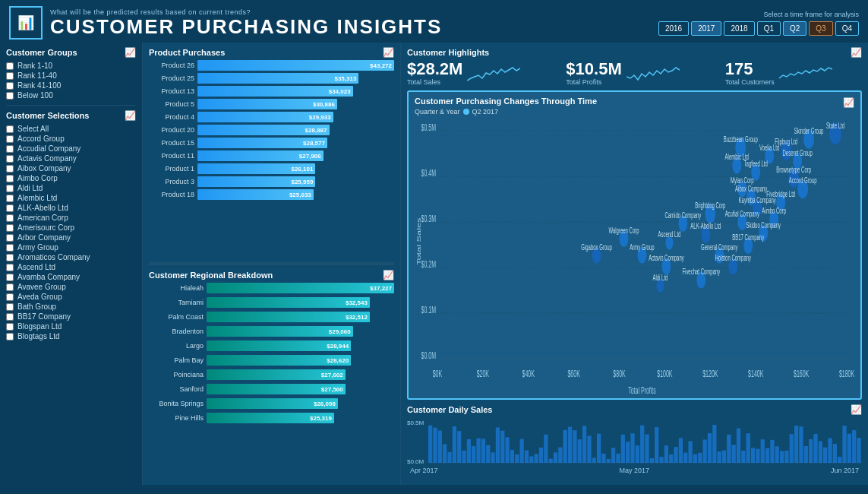 The height and width of the screenshot is (494, 868). What do you see at coordinates (71, 287) in the screenshot?
I see `avavee-item: Avavee Group` at bounding box center [71, 287].